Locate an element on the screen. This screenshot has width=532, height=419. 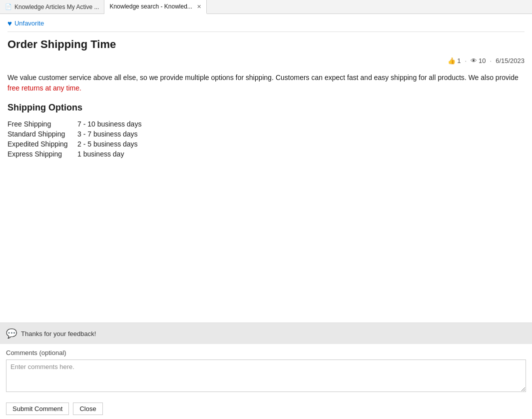
shipping-type-standard: Standard Shipping is located at coordinates (42, 134).